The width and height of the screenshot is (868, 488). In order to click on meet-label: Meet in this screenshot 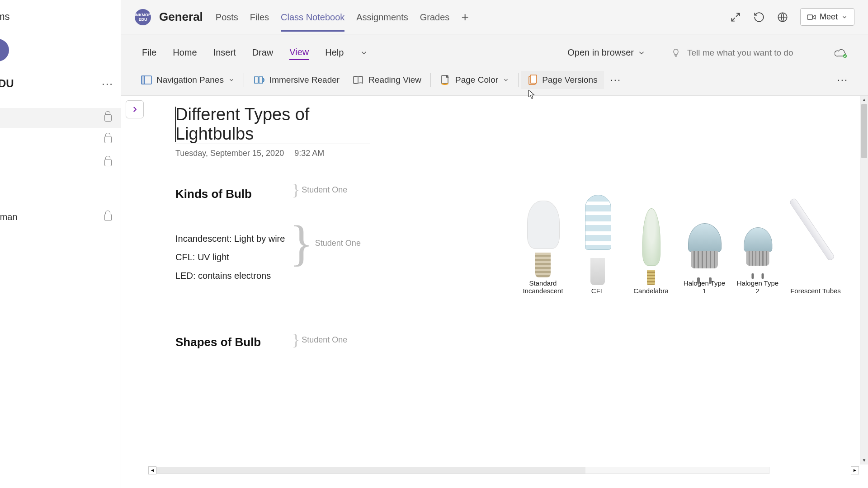, I will do `click(829, 17)`.